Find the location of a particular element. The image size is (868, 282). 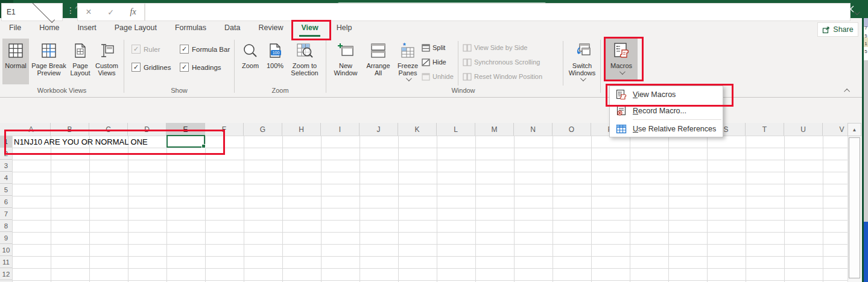

normal-view-button: Normal is located at coordinates (16, 61).